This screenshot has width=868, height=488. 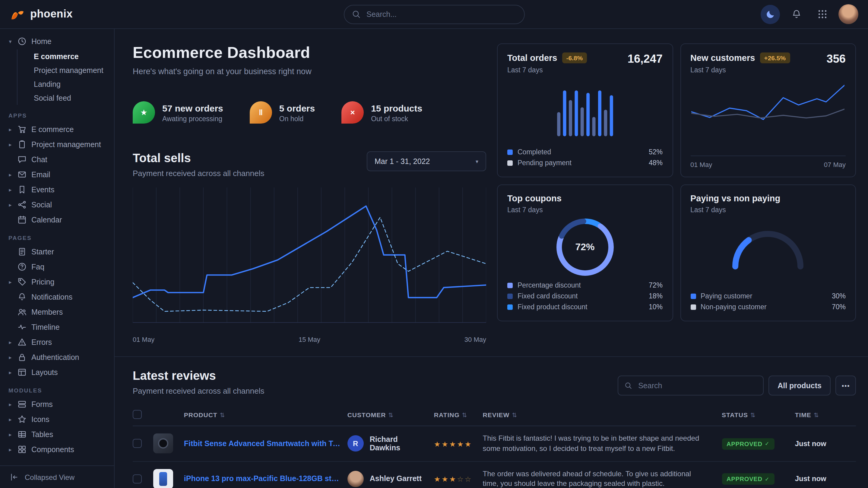 What do you see at coordinates (63, 70) in the screenshot?
I see `sidebar-item-project-management: Project management` at bounding box center [63, 70].